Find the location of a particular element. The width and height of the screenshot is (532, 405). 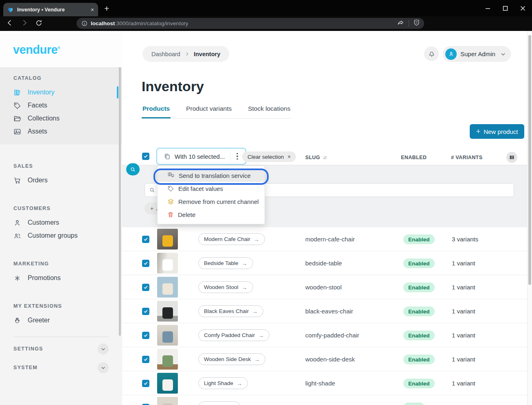

product-name-link: Bedside Table→ is located at coordinates (225, 263).